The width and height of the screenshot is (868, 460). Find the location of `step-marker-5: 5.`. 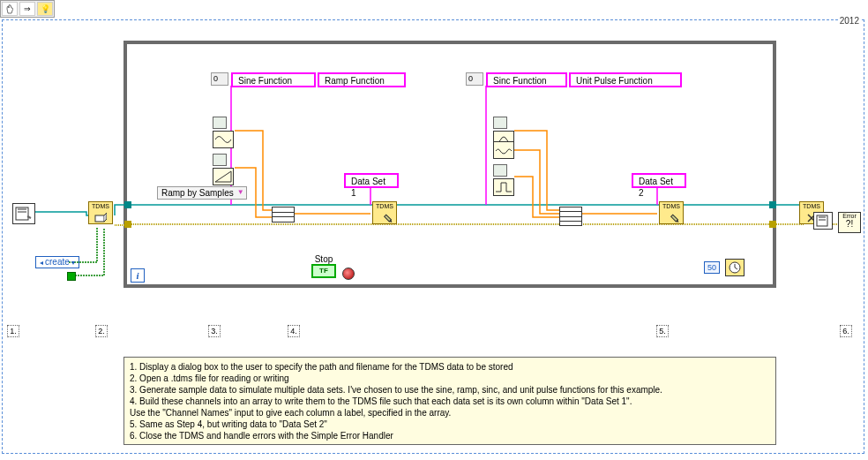

step-marker-5: 5. is located at coordinates (662, 331).